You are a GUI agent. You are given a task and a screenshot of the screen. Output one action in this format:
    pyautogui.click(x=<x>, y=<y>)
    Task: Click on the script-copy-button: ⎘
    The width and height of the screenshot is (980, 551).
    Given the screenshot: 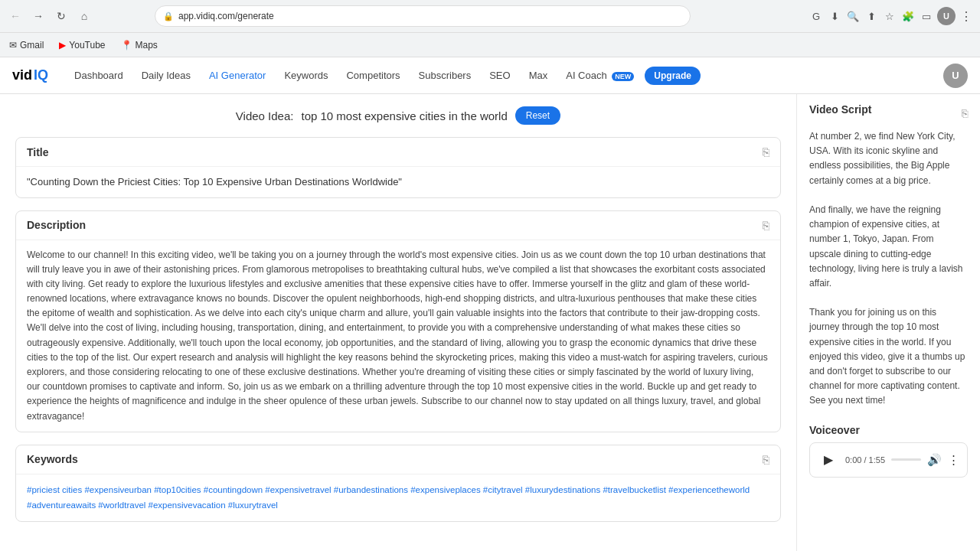 What is the action you would take?
    pyautogui.click(x=965, y=113)
    